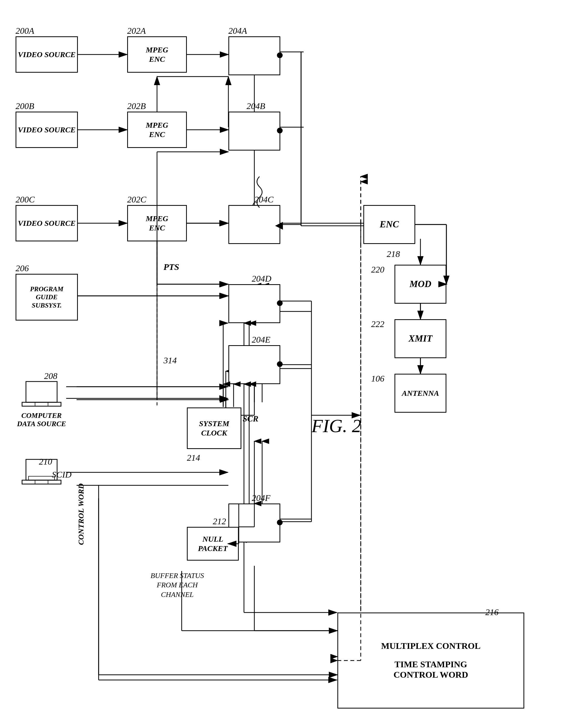  What do you see at coordinates (254, 365) in the screenshot?
I see `mux-e` at bounding box center [254, 365].